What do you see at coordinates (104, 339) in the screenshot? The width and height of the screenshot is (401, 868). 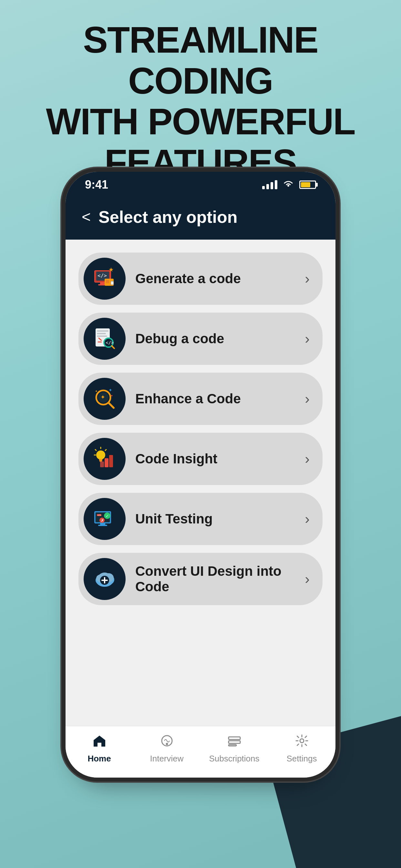 I see `debug-icon-wrapper: </>` at bounding box center [104, 339].